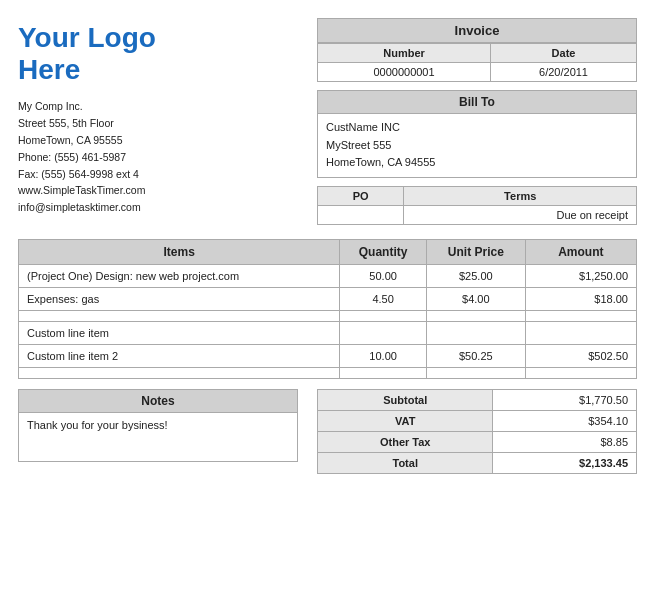  Describe the element at coordinates (384, 298) in the screenshot. I see `item-quantity: 4.50` at that location.